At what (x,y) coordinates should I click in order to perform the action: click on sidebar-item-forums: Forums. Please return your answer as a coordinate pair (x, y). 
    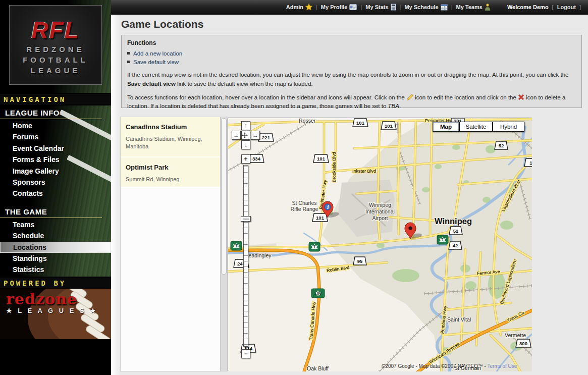
    Looking at the image, I should click on (56, 137).